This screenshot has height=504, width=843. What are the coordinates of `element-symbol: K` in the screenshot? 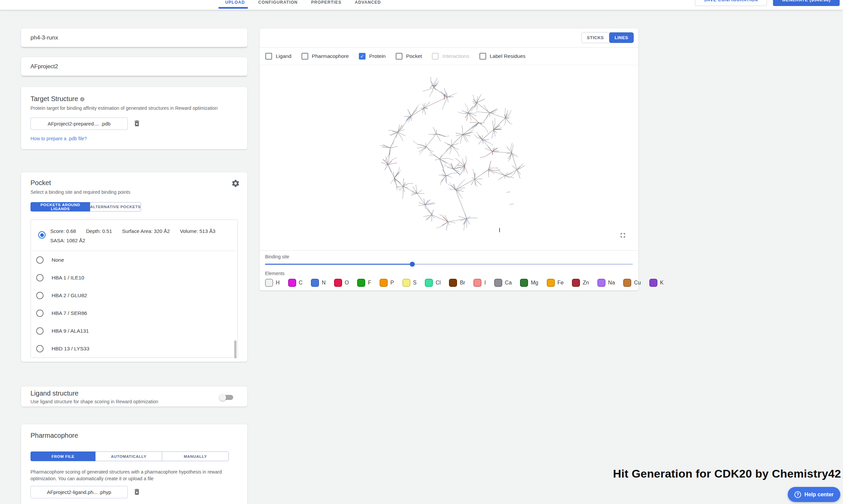 It's located at (662, 283).